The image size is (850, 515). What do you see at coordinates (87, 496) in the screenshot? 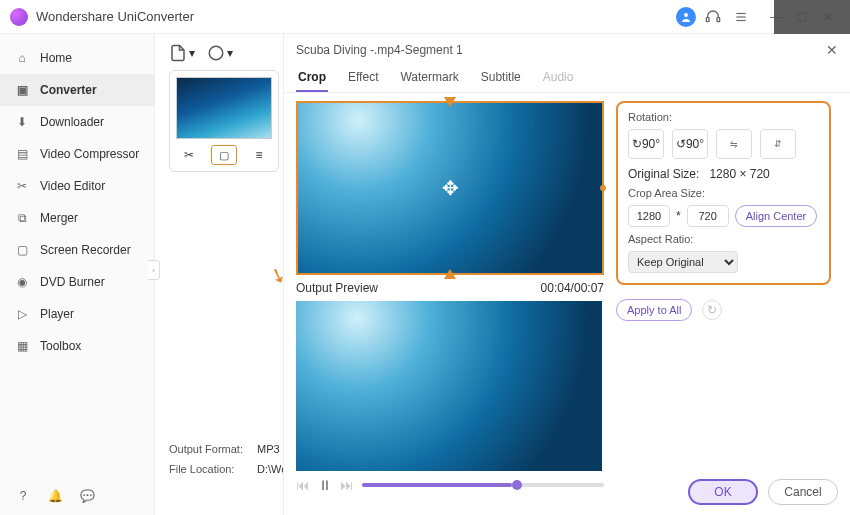
I see `chat-icon: 💬` at bounding box center [87, 496].